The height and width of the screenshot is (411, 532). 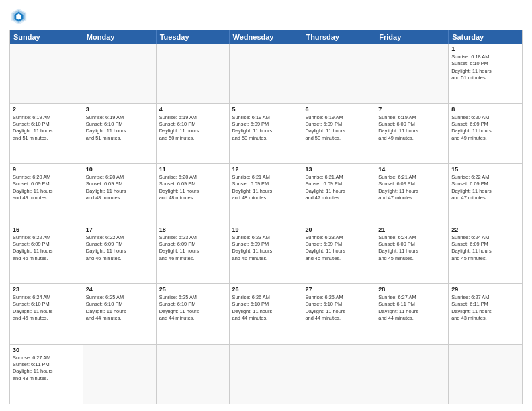 What do you see at coordinates (339, 314) in the screenshot?
I see `calendar-cell: 27Sunrise: 6:26 AM Sunset: 6:10 PM Dayli…` at bounding box center [339, 314].